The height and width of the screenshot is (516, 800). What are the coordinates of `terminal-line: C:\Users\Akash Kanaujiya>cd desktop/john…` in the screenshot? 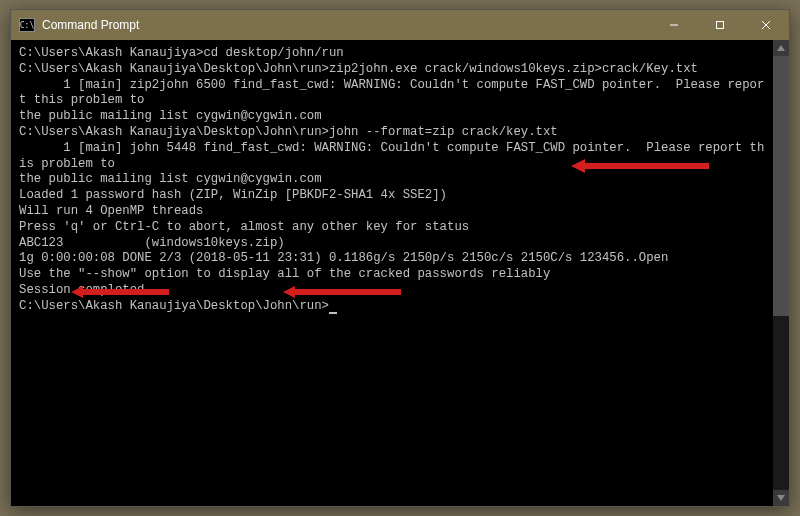 It's located at (392, 54).